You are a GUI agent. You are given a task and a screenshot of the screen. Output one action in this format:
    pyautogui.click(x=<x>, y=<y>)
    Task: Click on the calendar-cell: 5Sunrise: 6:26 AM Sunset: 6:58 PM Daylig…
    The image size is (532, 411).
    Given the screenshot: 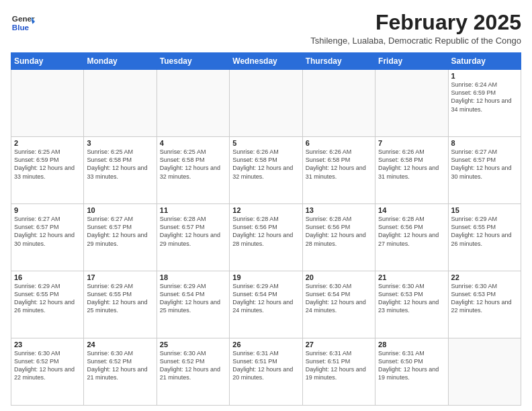 What is the action you would take?
    pyautogui.click(x=266, y=171)
    